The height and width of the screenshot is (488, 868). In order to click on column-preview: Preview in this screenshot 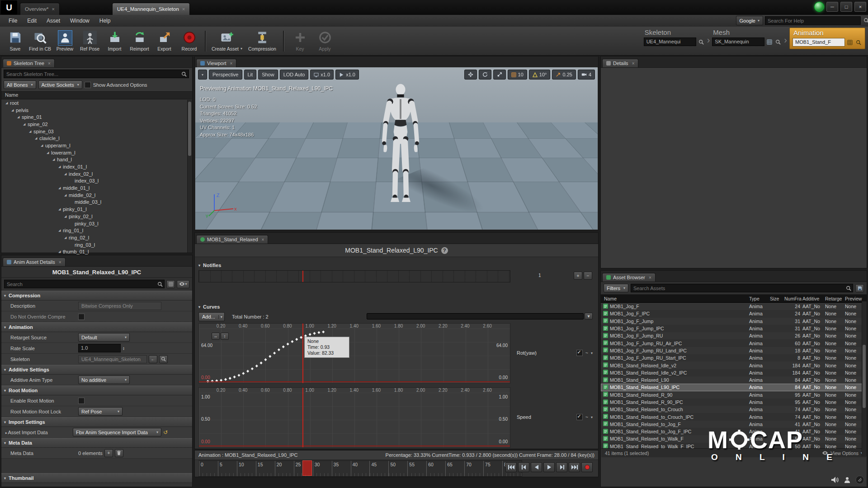, I will do `click(856, 299)`.